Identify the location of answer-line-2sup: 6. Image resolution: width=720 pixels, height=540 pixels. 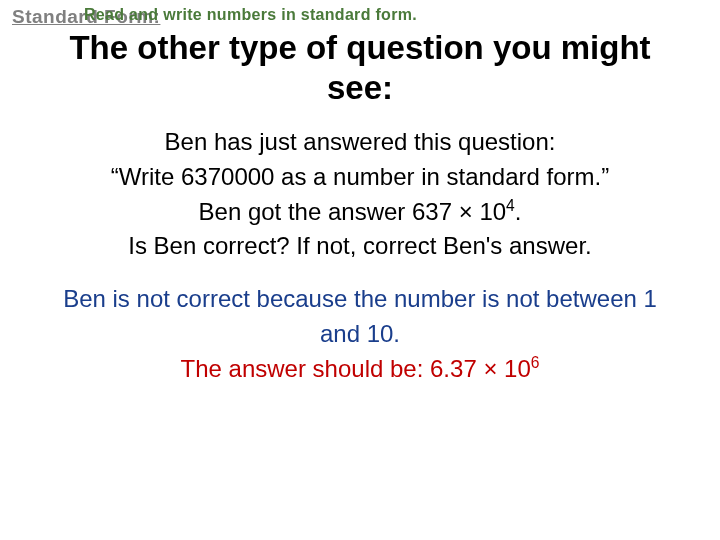
(536, 362).